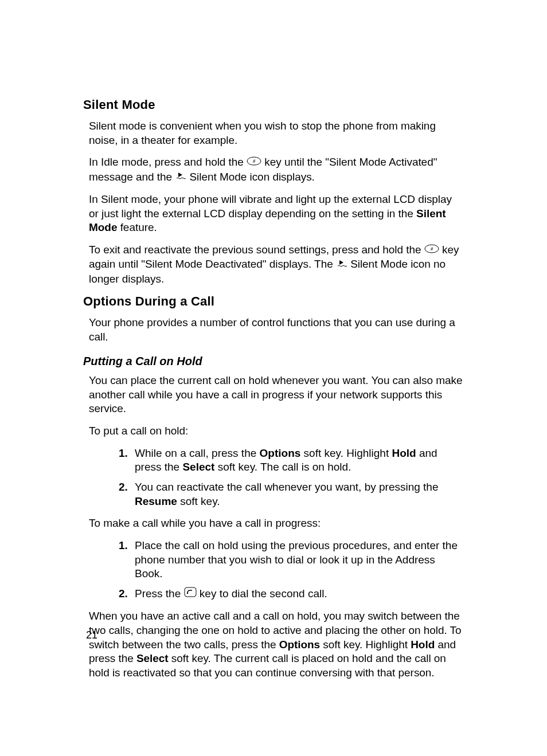 This screenshot has width=547, height=756. I want to click on text-fragment: In Idle mode, press and hold the, so click(167, 162).